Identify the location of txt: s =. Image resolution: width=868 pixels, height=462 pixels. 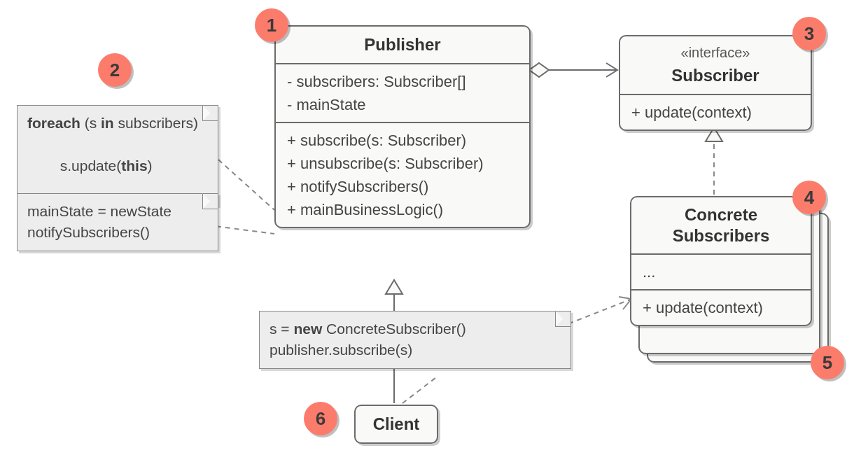
(281, 329).